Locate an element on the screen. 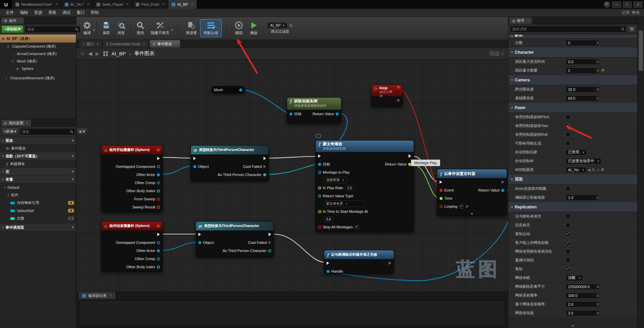  other-body-index-pin is located at coordinates (159, 267).